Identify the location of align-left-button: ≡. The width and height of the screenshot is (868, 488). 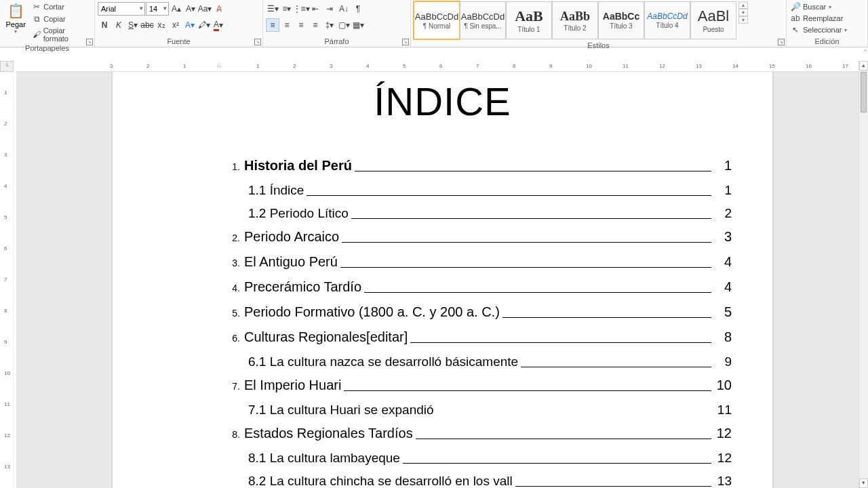
(273, 25).